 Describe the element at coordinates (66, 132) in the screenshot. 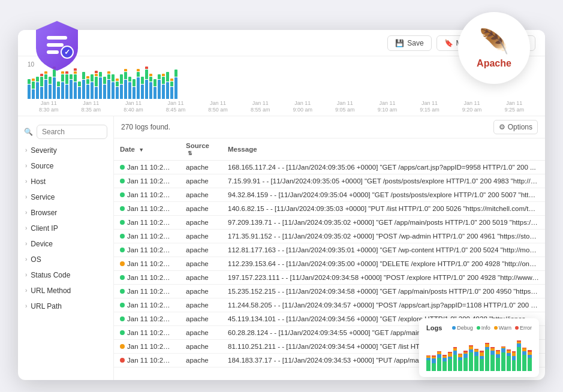

I see `search-row: 🔍` at that location.